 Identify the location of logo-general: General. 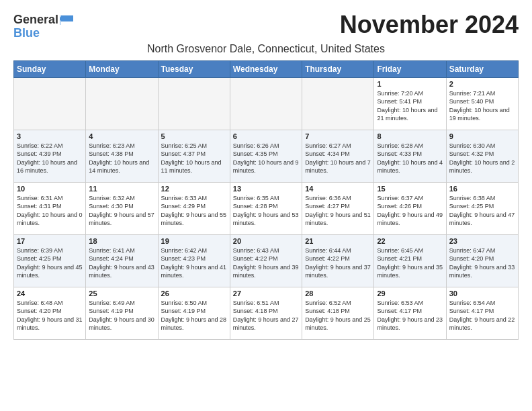
(36, 20).